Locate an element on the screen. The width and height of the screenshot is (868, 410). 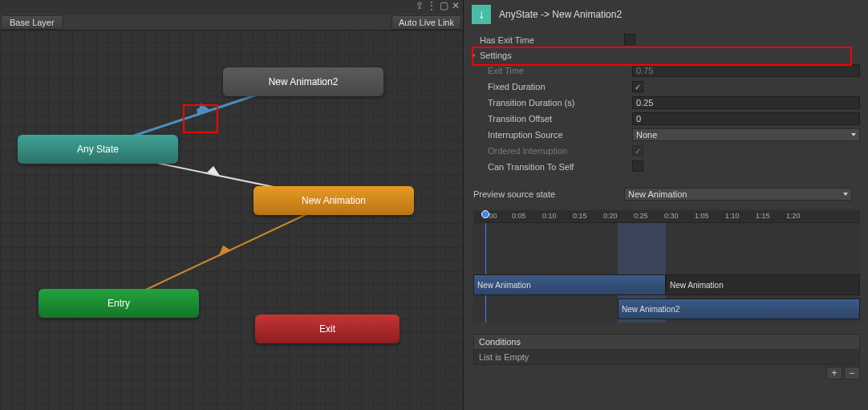
clip-source: New Animation is located at coordinates (570, 285).